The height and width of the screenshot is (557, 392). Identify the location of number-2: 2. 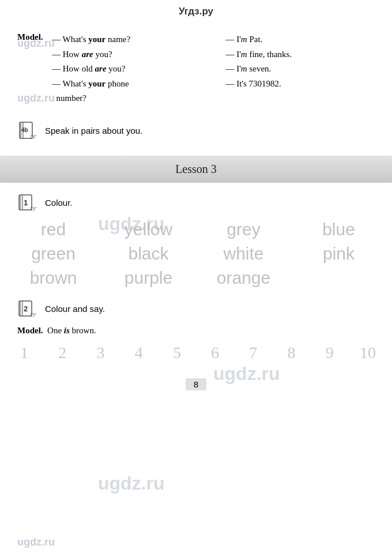
(62, 353).